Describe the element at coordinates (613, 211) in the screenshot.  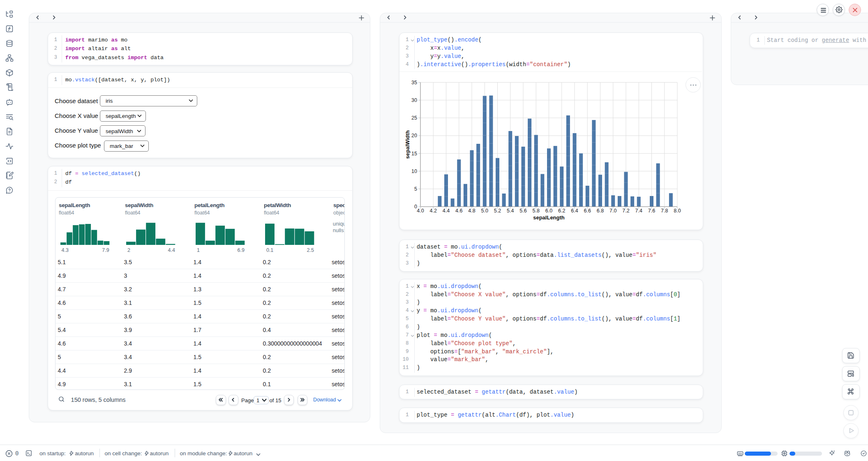
I see `svg-text: 7.0` at that location.